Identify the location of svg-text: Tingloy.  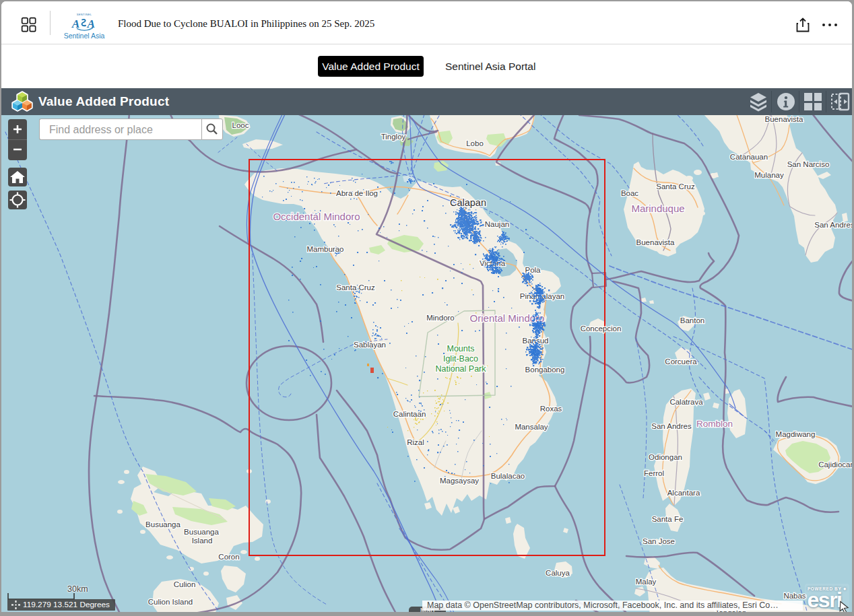
(393, 137).